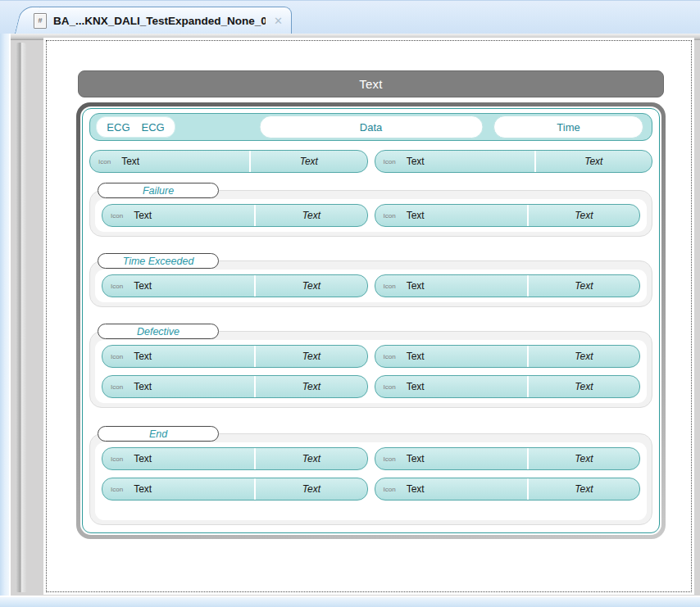 The width and height of the screenshot is (700, 607). Describe the element at coordinates (568, 128) in the screenshot. I see `time-field-label: Time` at that location.